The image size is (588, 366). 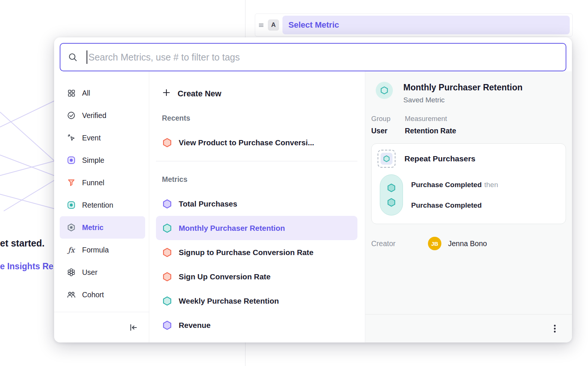 What do you see at coordinates (257, 118) in the screenshot?
I see `recents-header: Recents` at bounding box center [257, 118].